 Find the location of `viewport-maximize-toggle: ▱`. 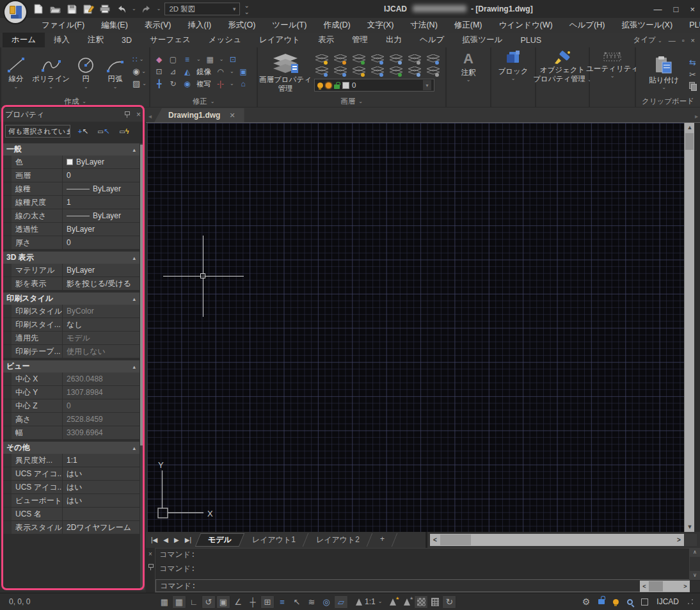

viewport-maximize-toggle: ▱ is located at coordinates (341, 602).